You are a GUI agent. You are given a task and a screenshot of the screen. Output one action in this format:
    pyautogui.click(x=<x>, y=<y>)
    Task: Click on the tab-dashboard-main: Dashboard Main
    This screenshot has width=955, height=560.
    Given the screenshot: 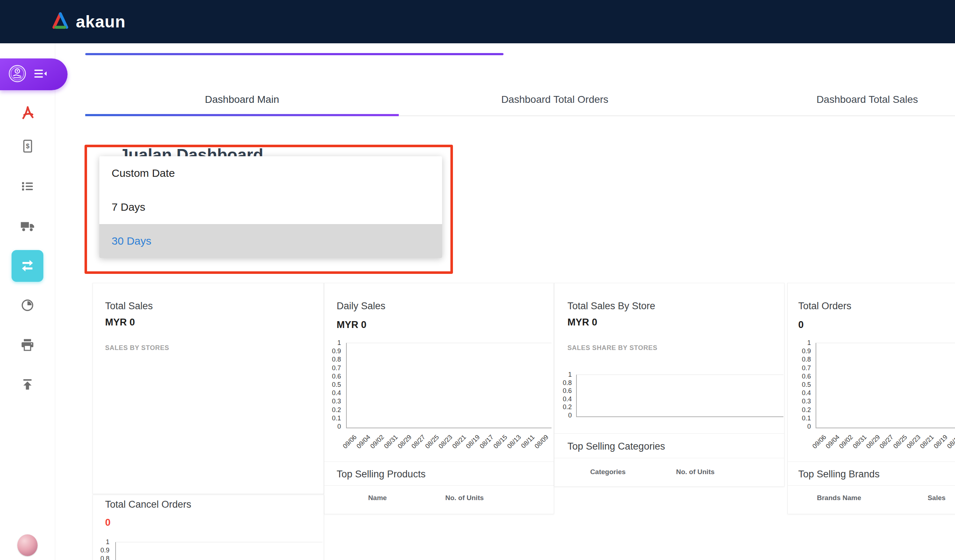 What is the action you would take?
    pyautogui.click(x=242, y=100)
    